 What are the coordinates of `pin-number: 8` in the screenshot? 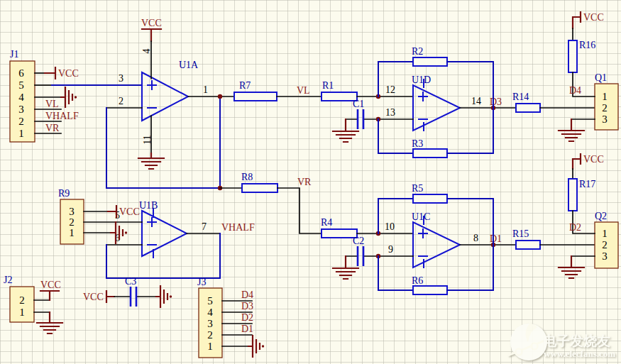 It's located at (476, 238).